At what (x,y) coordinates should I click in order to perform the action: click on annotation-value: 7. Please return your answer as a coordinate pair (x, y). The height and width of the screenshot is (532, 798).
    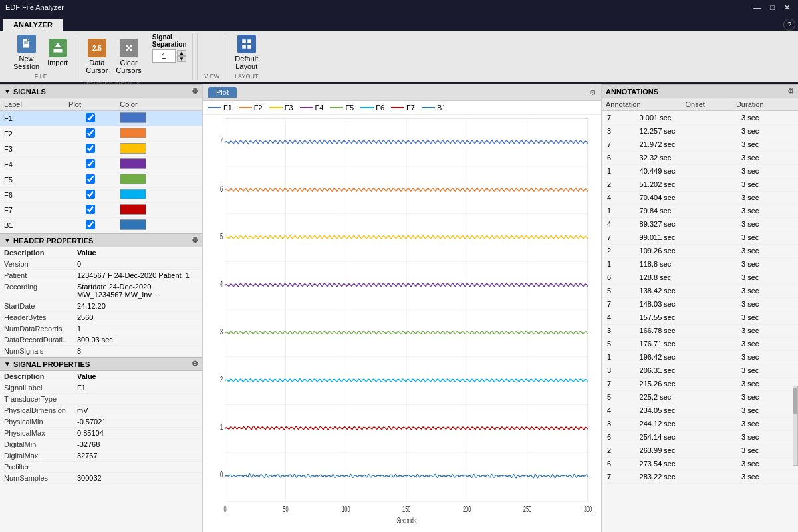
    Looking at the image, I should click on (618, 477).